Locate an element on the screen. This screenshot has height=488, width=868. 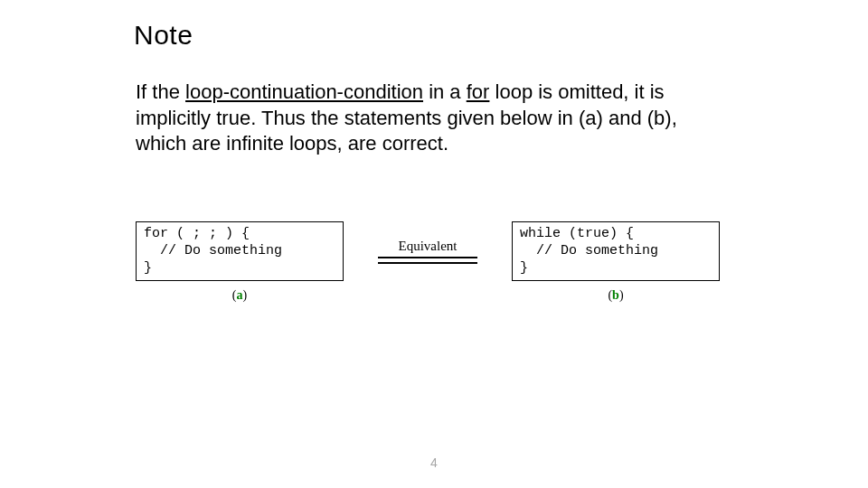
code-box-a: for ( ; ; ) { // Do something } is located at coordinates (240, 251).